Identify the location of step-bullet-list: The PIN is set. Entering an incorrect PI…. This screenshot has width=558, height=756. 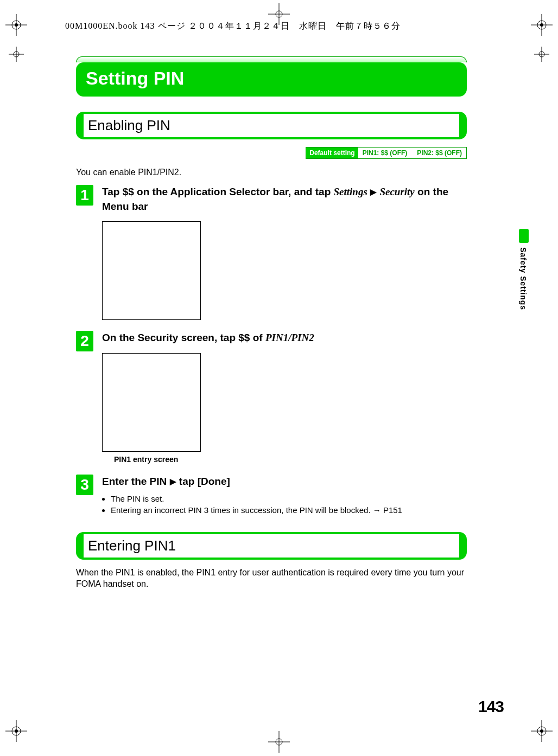
(284, 504).